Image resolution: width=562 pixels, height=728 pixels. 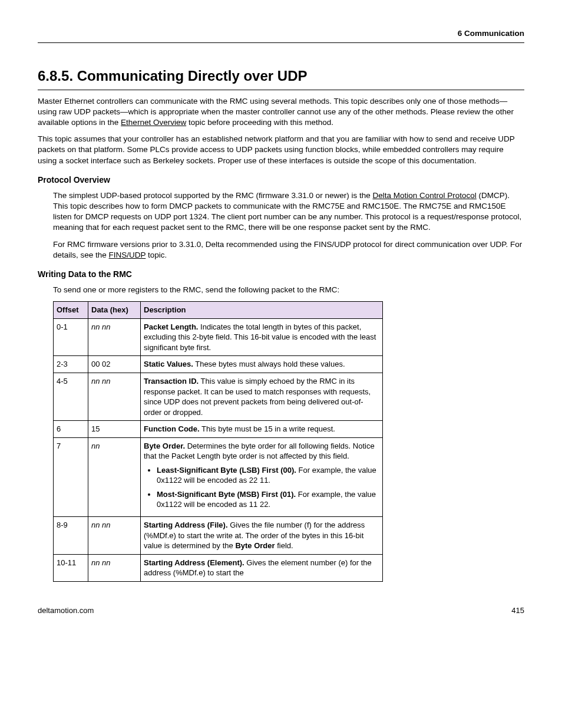 What do you see at coordinates (424, 196) in the screenshot?
I see `dmcp-link: Delta Motion Control Protocol` at bounding box center [424, 196].